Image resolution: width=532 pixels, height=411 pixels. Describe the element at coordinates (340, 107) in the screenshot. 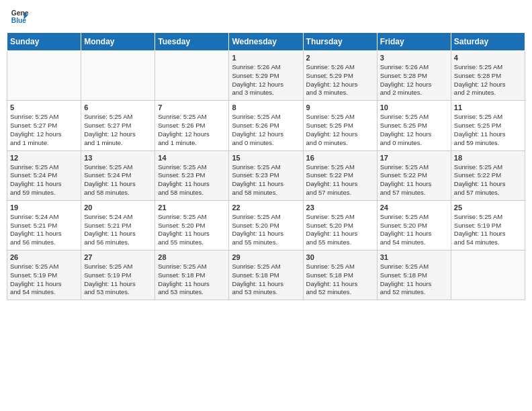

I see `day-number: 9` at that location.